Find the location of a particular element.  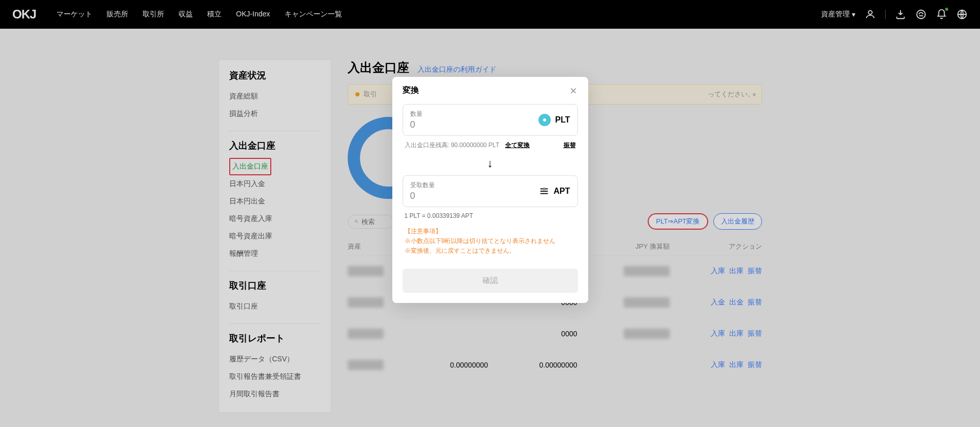

recv-label: 受取数量 is located at coordinates (474, 186).